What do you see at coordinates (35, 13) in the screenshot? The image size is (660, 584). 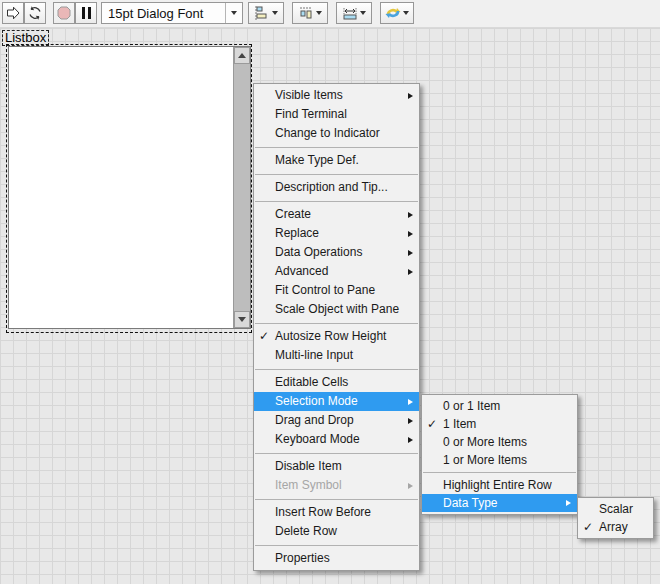 I see `run-continuously-button` at bounding box center [35, 13].